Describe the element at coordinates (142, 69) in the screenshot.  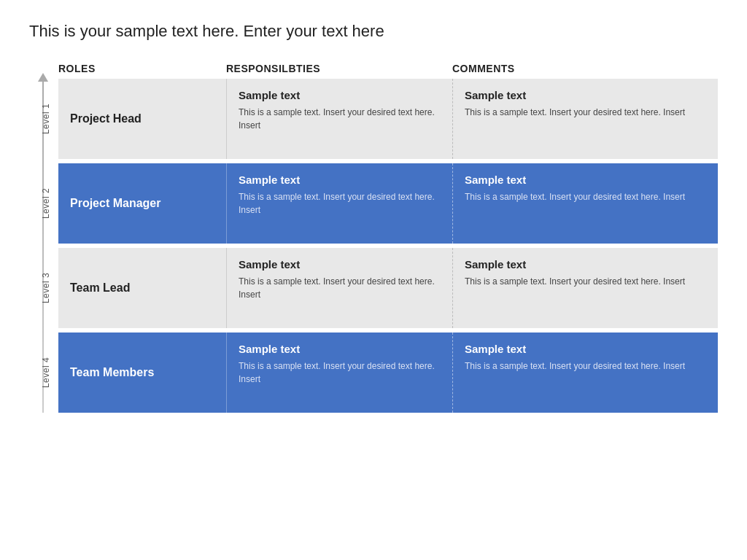
I see `col-roles-header: ROLES` at that location.